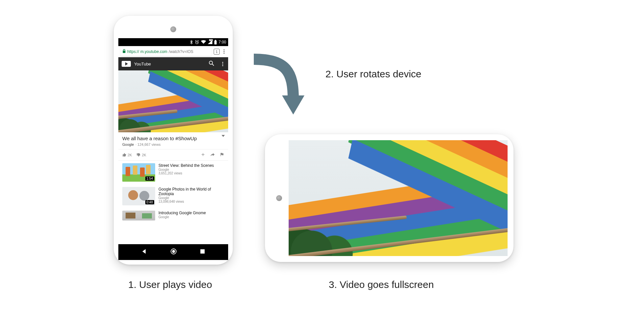 The height and width of the screenshot is (310, 644). What do you see at coordinates (139, 216) in the screenshot?
I see `related-thumb` at bounding box center [139, 216].